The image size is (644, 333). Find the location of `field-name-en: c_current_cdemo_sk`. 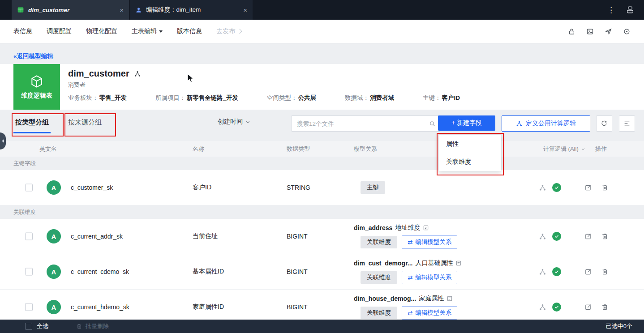

field-name-en: c_current_cdemo_sk is located at coordinates (100, 272).